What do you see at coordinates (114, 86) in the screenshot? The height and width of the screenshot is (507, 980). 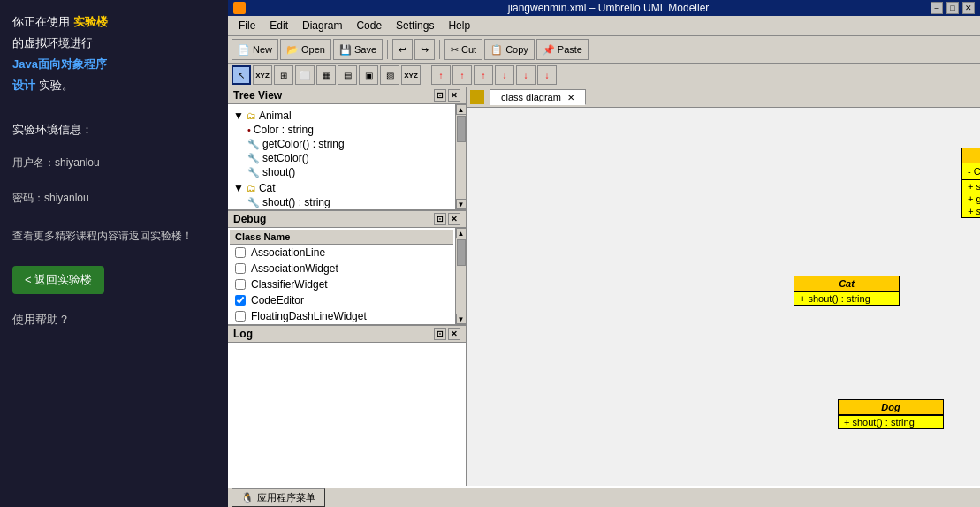 I see `sidebar-line2bc: 设计 实验。` at bounding box center [114, 86].